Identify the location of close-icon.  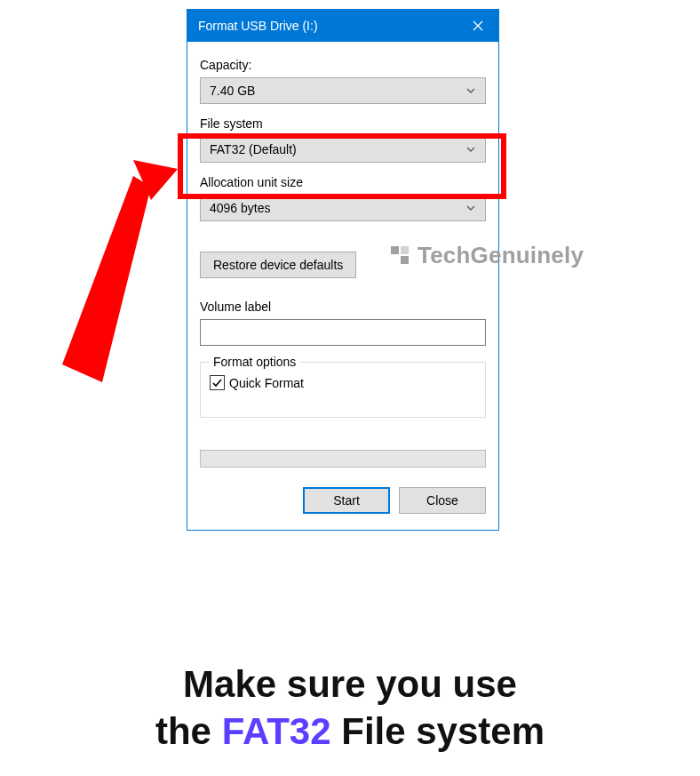
(478, 26).